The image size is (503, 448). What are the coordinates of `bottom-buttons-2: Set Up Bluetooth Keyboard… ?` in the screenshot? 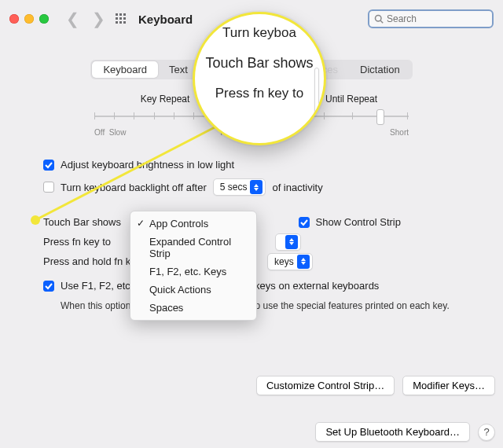 It's located at (406, 432).